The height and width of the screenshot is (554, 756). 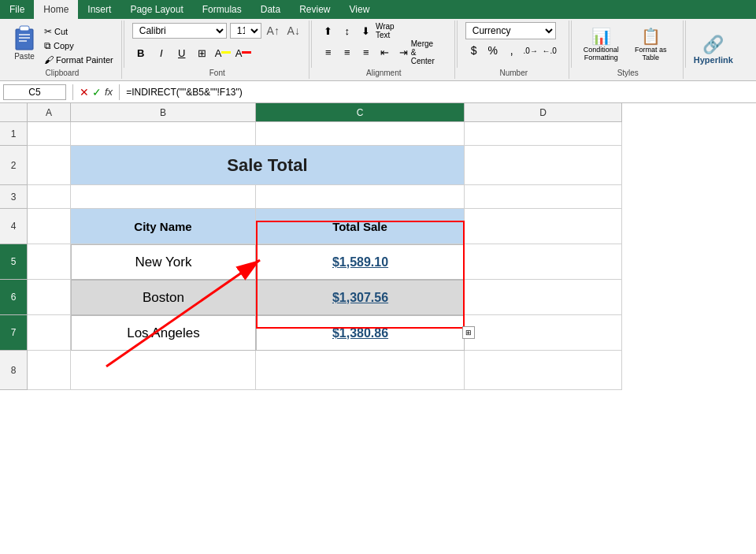 I want to click on align-middle-button: ↕, so click(x=347, y=31).